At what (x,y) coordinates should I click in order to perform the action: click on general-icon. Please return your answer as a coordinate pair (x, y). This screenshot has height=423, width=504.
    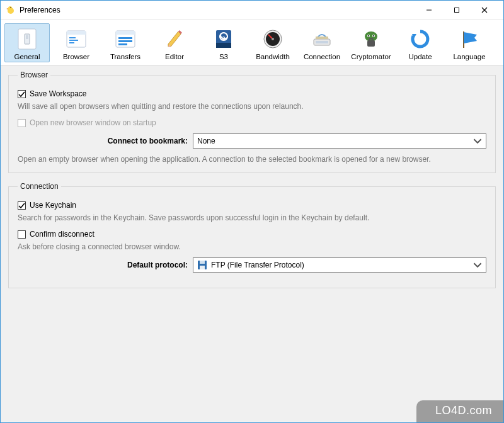
    Looking at the image, I should click on (27, 39).